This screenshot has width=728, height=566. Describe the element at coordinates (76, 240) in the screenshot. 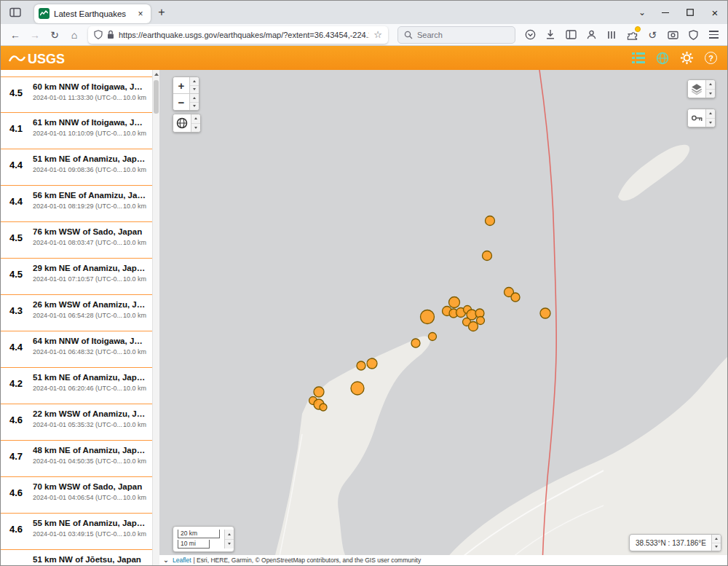

I see `earthquake-list-item: 4.576 km WSW of Sado, Japan2024-01-01 08…` at that location.